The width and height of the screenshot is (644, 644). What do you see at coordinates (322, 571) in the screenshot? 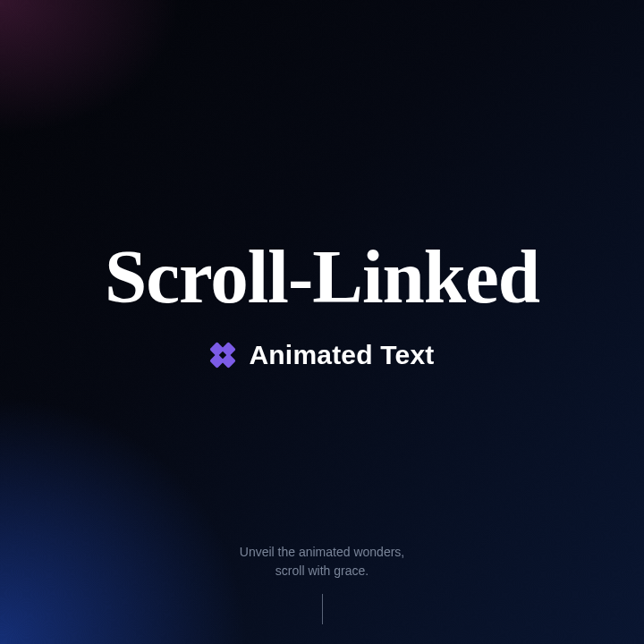
I see `hint-line-2: scroll with grace.` at bounding box center [322, 571].